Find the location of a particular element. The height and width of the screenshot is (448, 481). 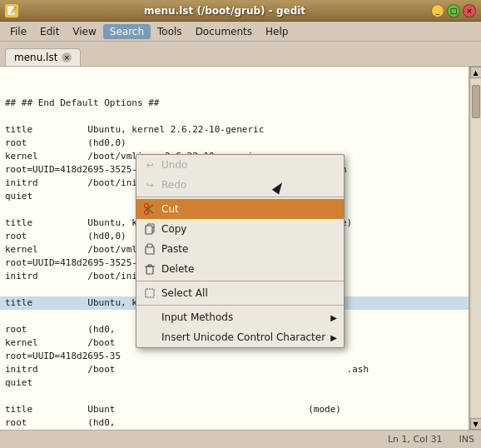

menu-help: Help is located at coordinates (276, 32).